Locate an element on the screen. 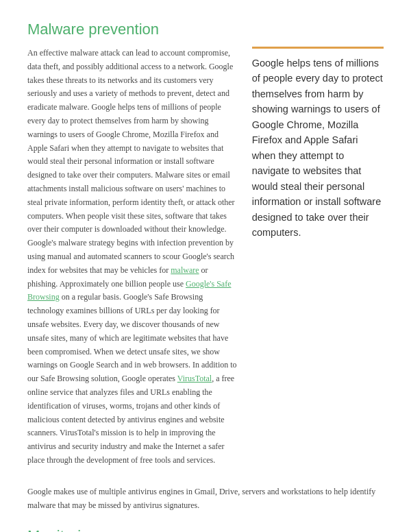 This screenshot has height=532, width=411. monitoring-title: Monitoring is located at coordinates (206, 529).